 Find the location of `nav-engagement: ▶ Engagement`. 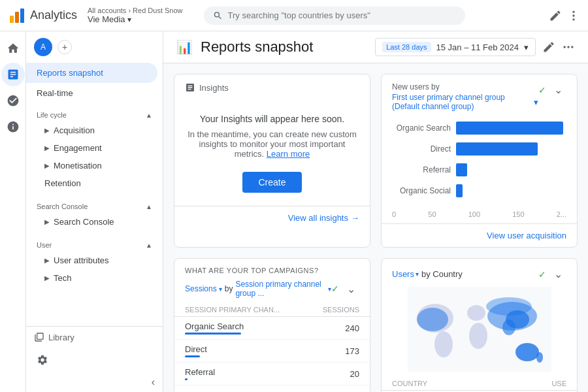

nav-engagement: ▶ Engagement is located at coordinates (94, 148).